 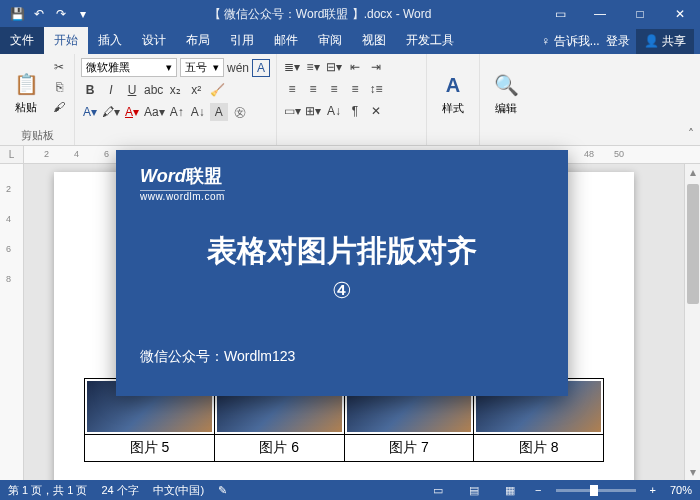 I want to click on font-size-select: 五号▾, so click(x=202, y=68).